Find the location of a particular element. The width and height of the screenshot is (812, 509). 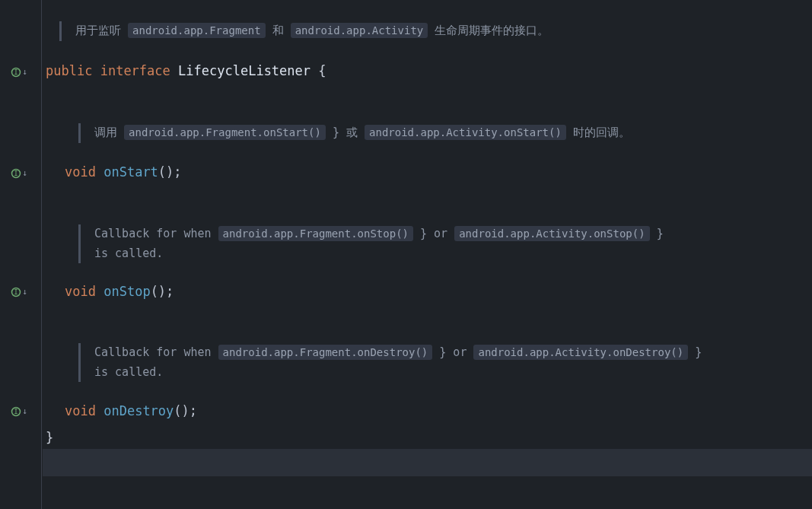

code-line-onstop: void onStop(); is located at coordinates (429, 292).